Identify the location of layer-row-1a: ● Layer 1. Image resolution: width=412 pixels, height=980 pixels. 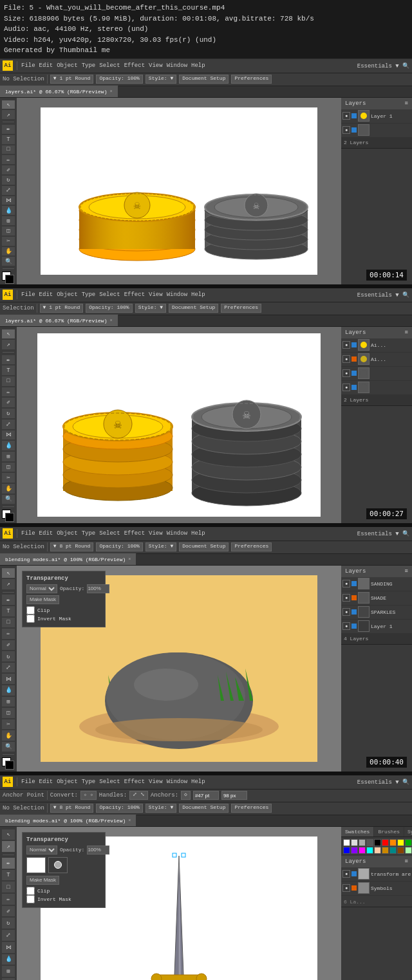
(377, 116).